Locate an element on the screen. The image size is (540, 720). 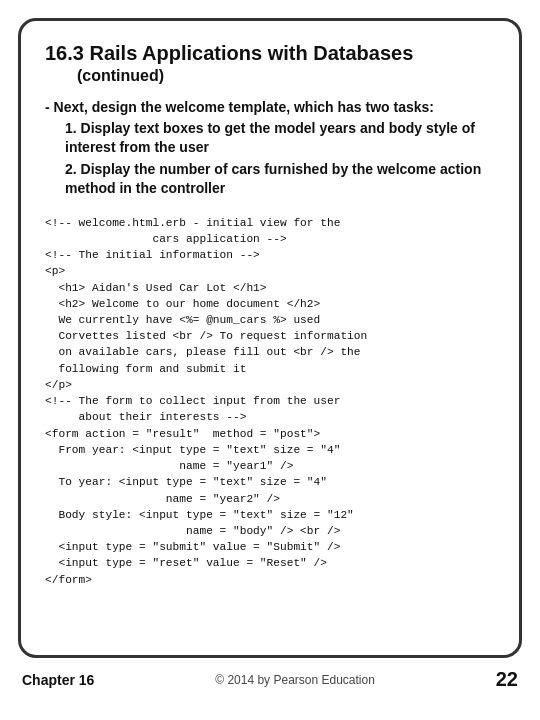
bullet-item-1: 1. Display text boxes to get the model y… is located at coordinates (280, 138).